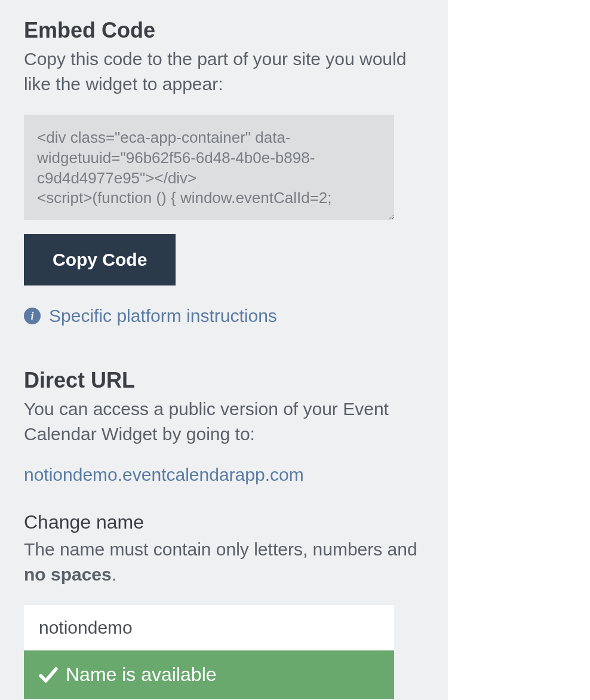  I want to click on name-available-text: Name is available, so click(141, 675).